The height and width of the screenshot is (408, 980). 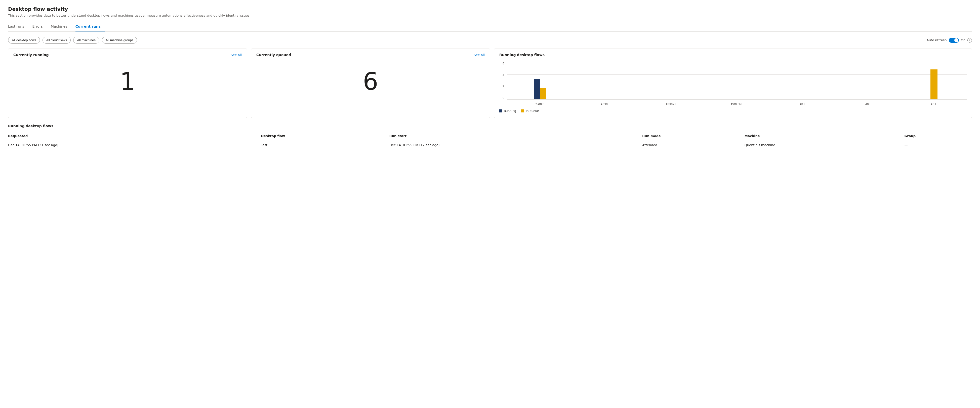 What do you see at coordinates (803, 104) in the screenshot?
I see `x-label-1h: 1h+` at bounding box center [803, 104].